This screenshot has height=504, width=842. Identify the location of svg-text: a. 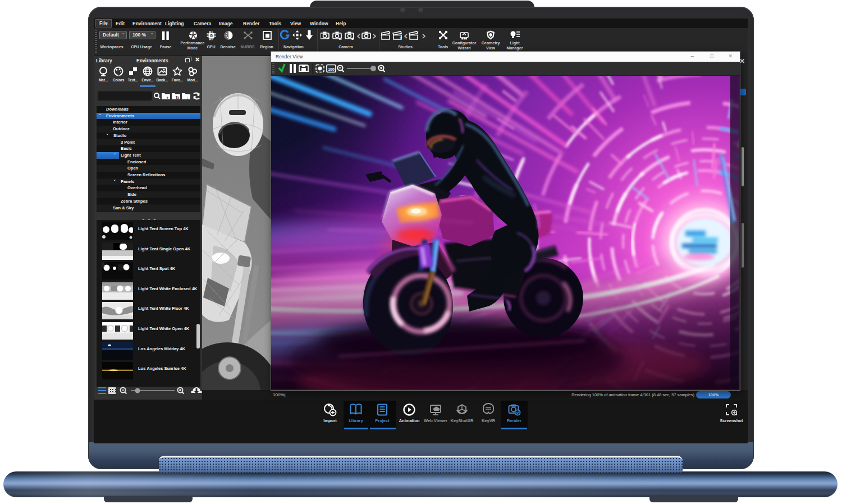
(340, 38).